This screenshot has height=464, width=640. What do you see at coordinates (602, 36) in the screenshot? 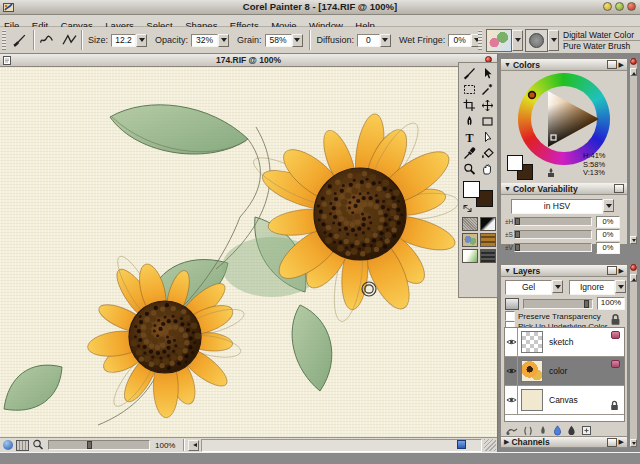
I see `brush-category-name: Digital Water Color` at bounding box center [602, 36].